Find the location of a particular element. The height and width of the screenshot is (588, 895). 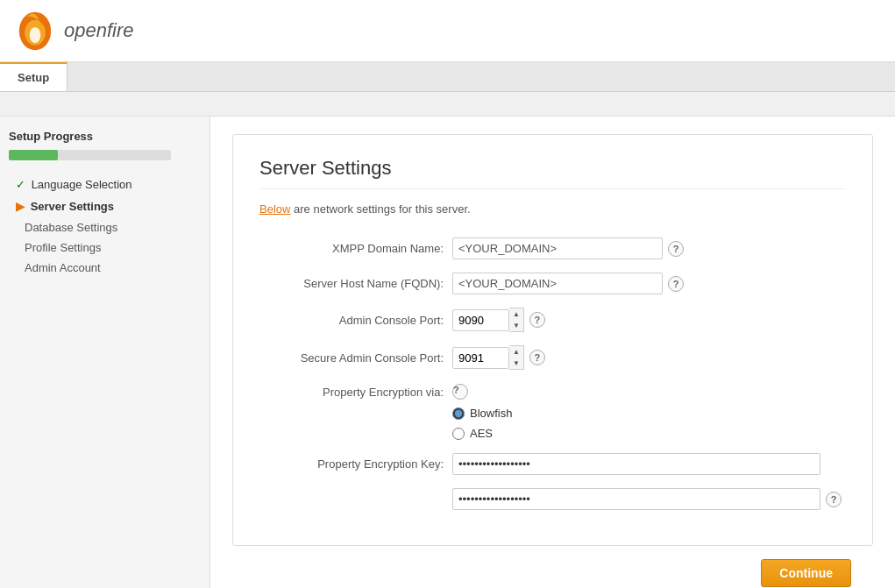

sidebar-item-profile-settings: Profile Settings is located at coordinates (105, 247).